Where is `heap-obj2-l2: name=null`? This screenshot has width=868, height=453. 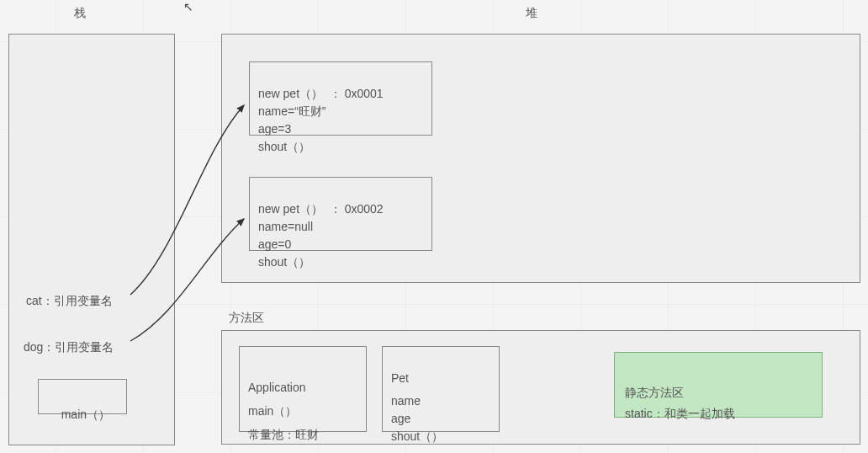 heap-obj2-l2: name=null is located at coordinates (286, 226).